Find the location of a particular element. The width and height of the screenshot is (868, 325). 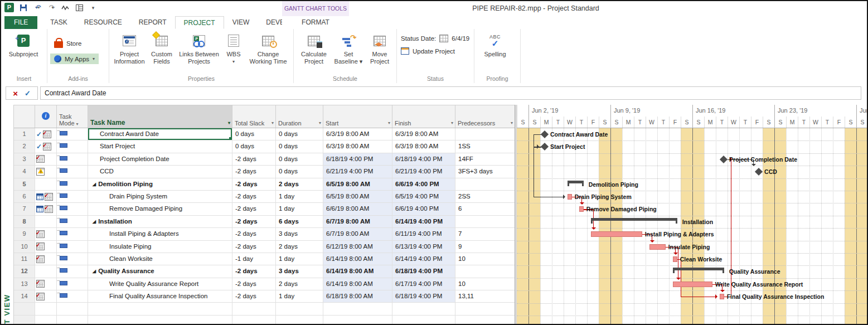

commit-entry-button: ✓ is located at coordinates (28, 94).